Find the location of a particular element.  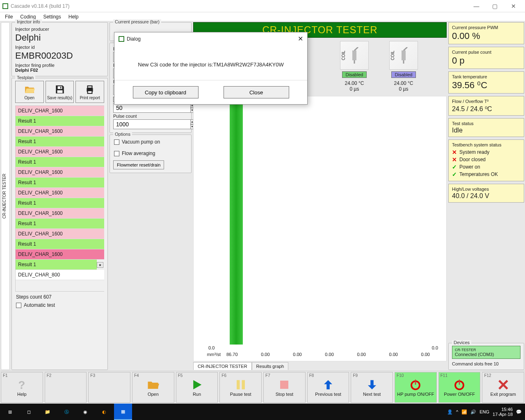

tray-notification-icon: 💬 is located at coordinates (519, 412).